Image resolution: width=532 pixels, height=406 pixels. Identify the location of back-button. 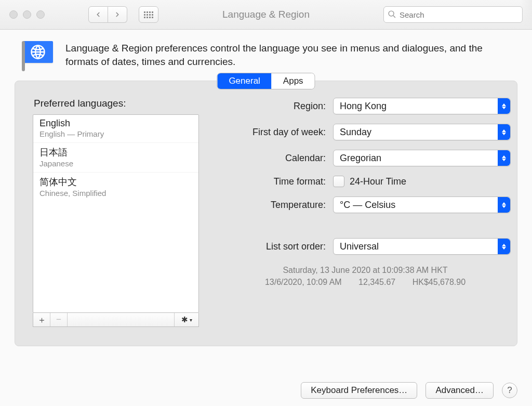
(98, 15).